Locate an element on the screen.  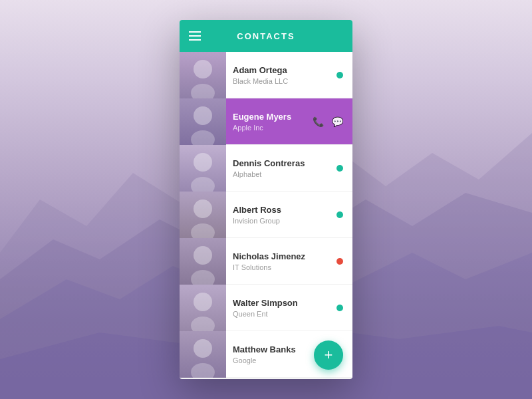
contact-item: Albert RossInvision Group is located at coordinates (266, 215).